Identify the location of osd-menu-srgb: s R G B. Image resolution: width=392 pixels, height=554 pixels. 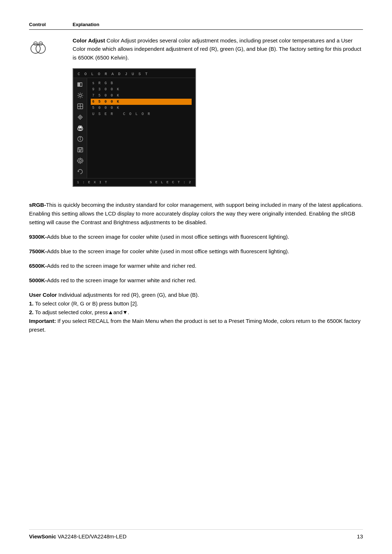
(141, 83).